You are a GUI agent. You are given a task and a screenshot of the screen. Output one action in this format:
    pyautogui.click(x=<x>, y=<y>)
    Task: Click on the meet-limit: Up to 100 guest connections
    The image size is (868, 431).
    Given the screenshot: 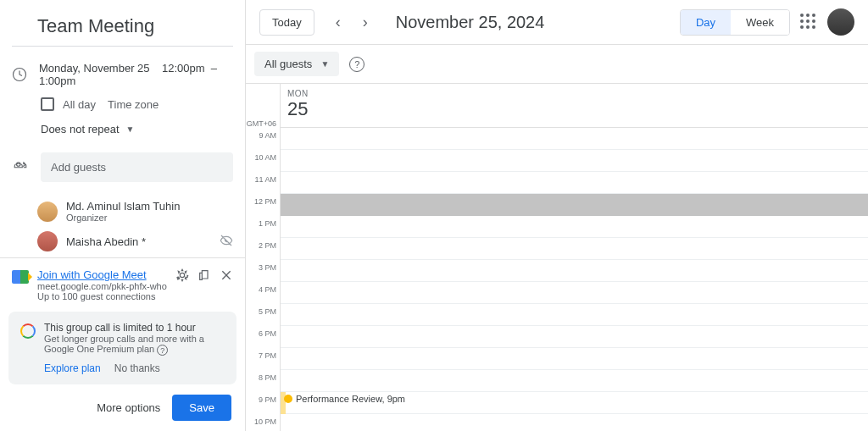 What is the action you would take?
    pyautogui.click(x=102, y=296)
    